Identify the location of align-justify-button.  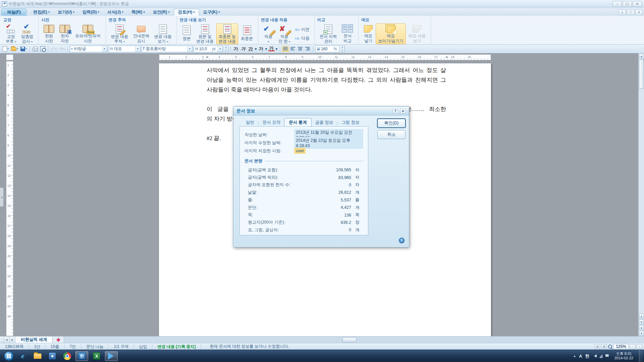
(285, 49).